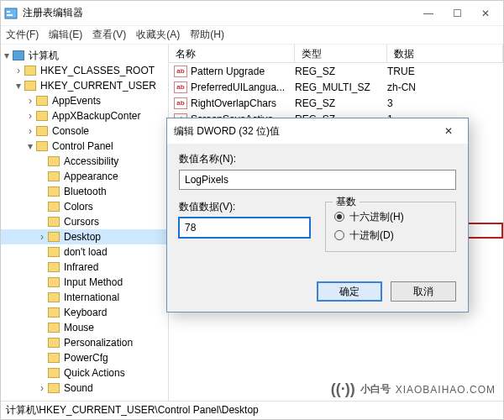 Image resolution: width=504 pixels, height=420 pixels. Describe the element at coordinates (391, 217) in the screenshot. I see `radio-hex: 十六进制(H)` at that location.